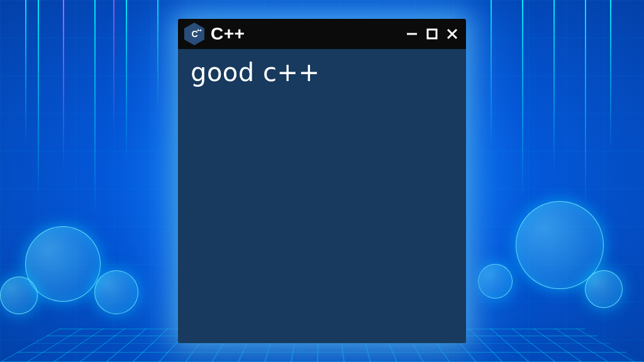 This screenshot has height=362, width=644. Describe the element at coordinates (432, 34) in the screenshot. I see `maximize-button` at that location.